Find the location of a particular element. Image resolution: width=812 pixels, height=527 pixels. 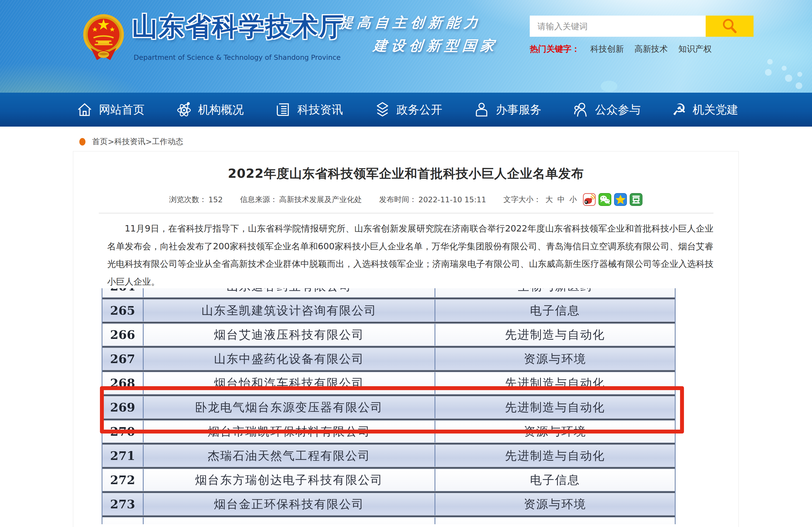

table-cell-company: 烟台东方瑞创达电子科技有限公司 is located at coordinates (289, 480).